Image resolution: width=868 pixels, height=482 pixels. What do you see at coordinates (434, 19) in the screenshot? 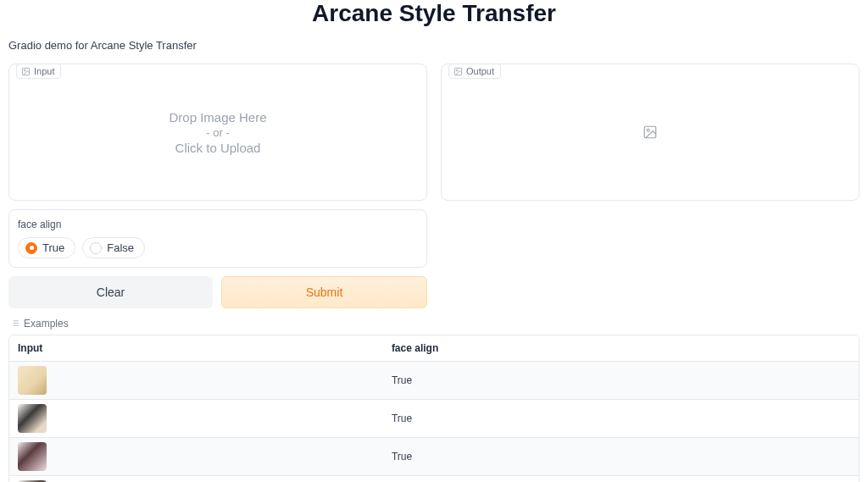
I see `page-title: Arcane Style Transfer` at bounding box center [434, 19].